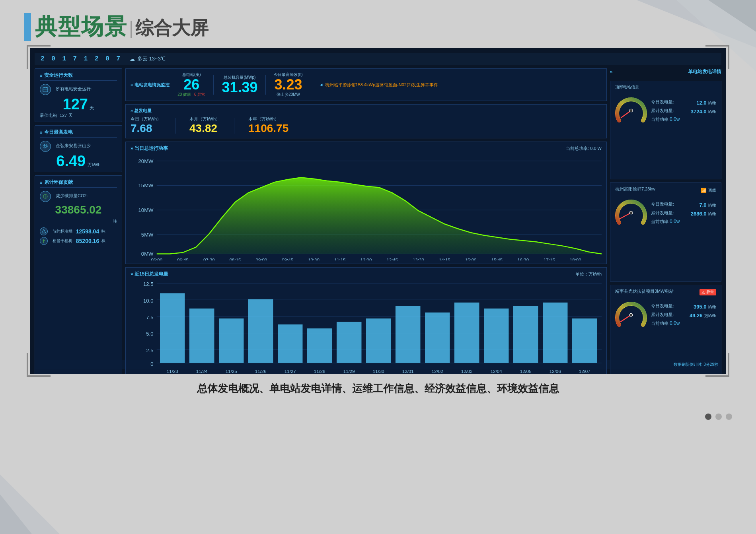 This screenshot has width=756, height=534. I want to click on svg-text: 16:30, so click(523, 259).